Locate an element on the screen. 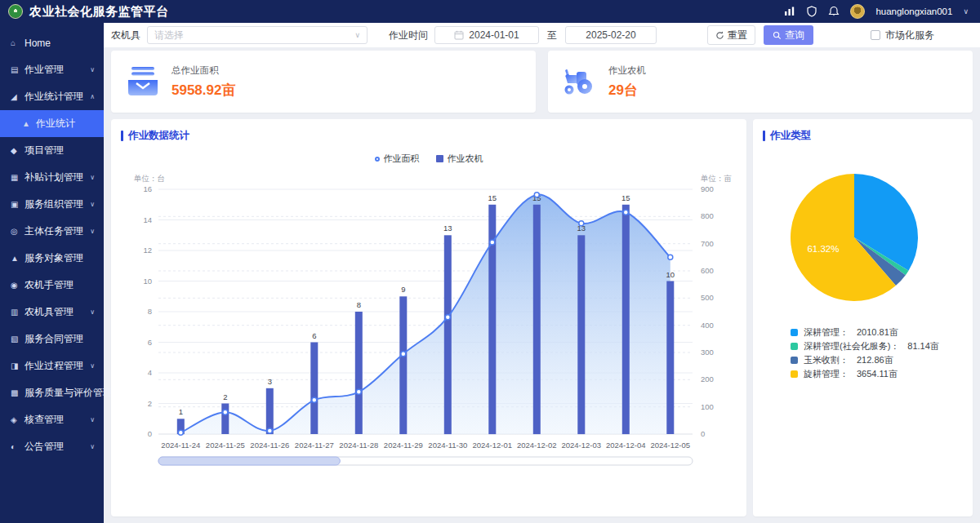 The width and height of the screenshot is (980, 523). sidebar-item-notice-mgmt: ◐公告管理∨ is located at coordinates (52, 447).